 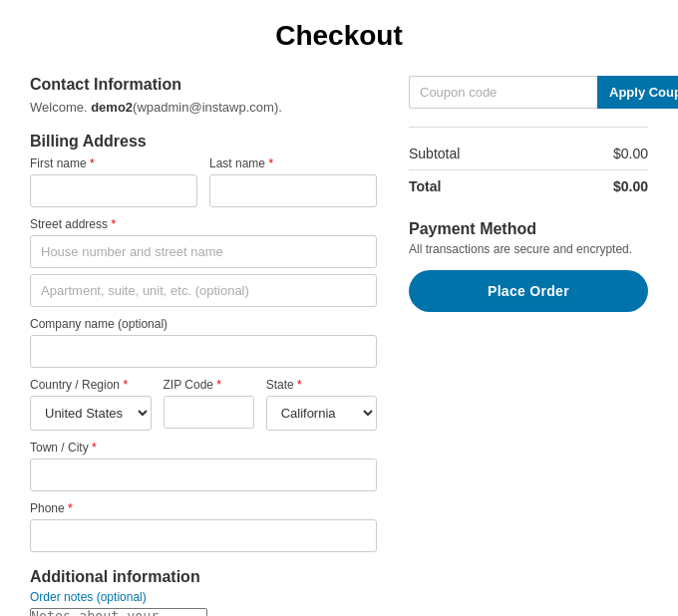 What do you see at coordinates (528, 164) in the screenshot?
I see `order-summary: Subtotal $0.00 Total $0.00` at bounding box center [528, 164].